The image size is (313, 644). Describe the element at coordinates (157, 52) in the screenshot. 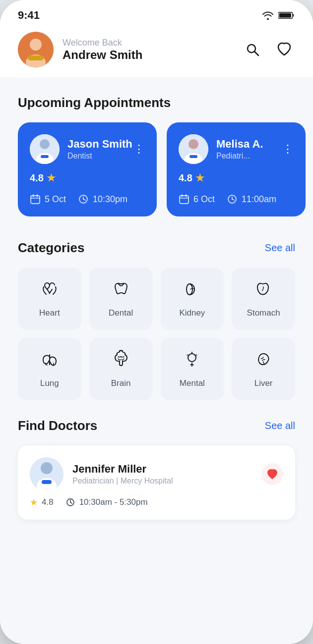

I see `header: Welcome Back Andrew Smith` at that location.